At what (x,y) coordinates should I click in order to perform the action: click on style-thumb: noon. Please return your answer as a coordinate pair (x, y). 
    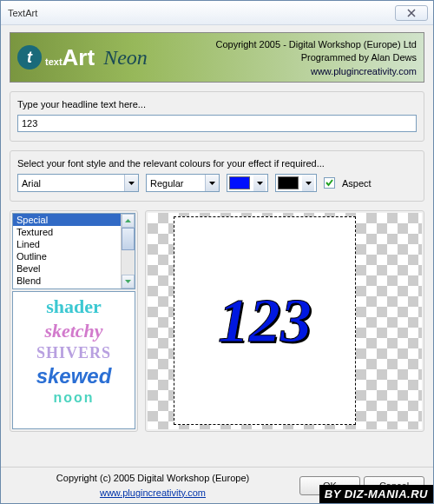
    Looking at the image, I should click on (73, 398).